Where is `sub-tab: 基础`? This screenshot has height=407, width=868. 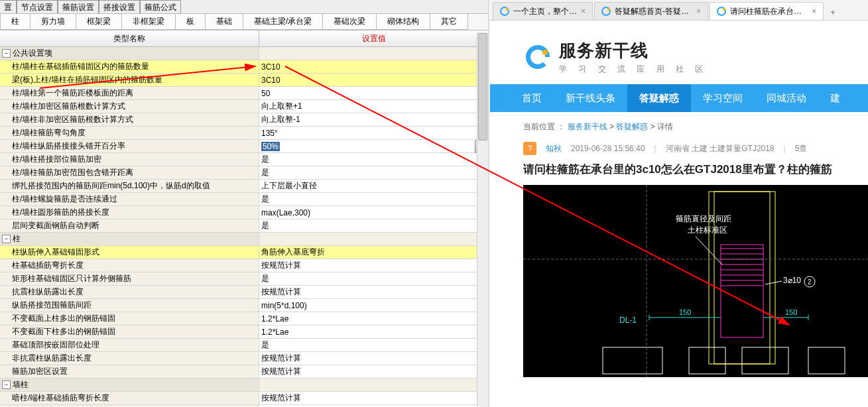 sub-tab: 基础 is located at coordinates (224, 22).